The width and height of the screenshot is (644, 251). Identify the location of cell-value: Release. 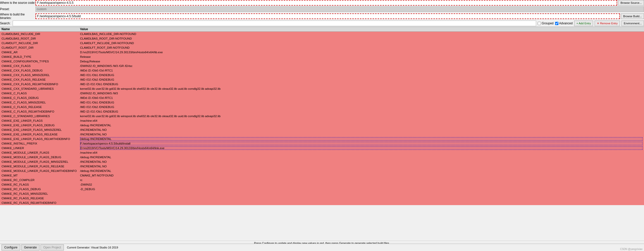
(361, 57).